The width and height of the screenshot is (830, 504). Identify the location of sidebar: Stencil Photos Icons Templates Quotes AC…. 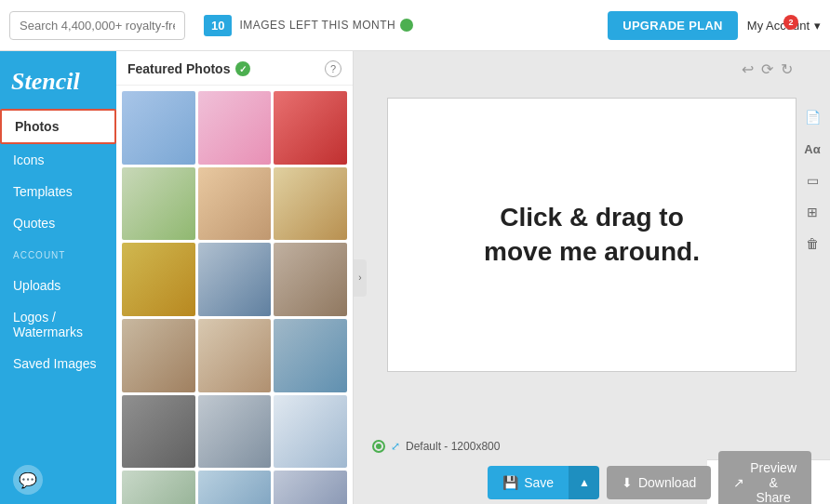
(58, 277).